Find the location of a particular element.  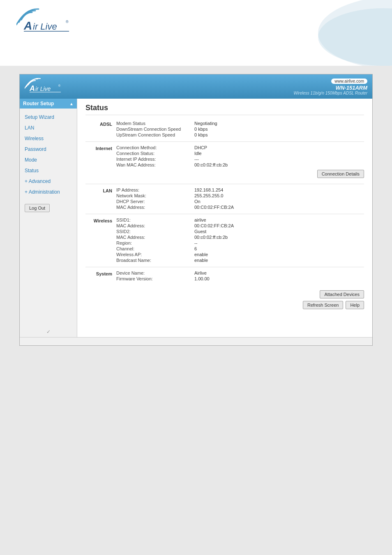

system-fields: Device Name: Airlive Firmware Version: 1… is located at coordinates (240, 276).